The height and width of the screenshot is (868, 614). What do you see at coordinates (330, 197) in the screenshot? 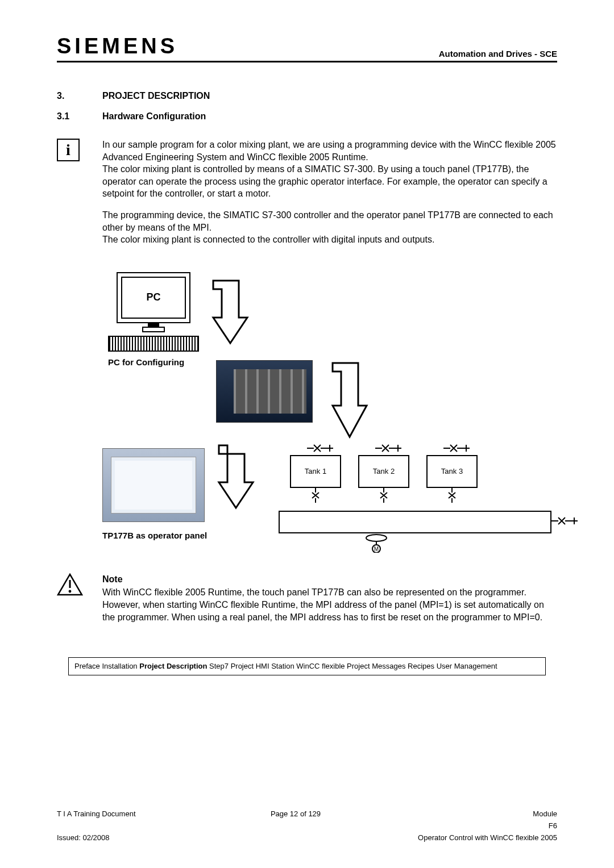
I see `intro-text: In our sample program for a color mixing…` at bounding box center [330, 197].